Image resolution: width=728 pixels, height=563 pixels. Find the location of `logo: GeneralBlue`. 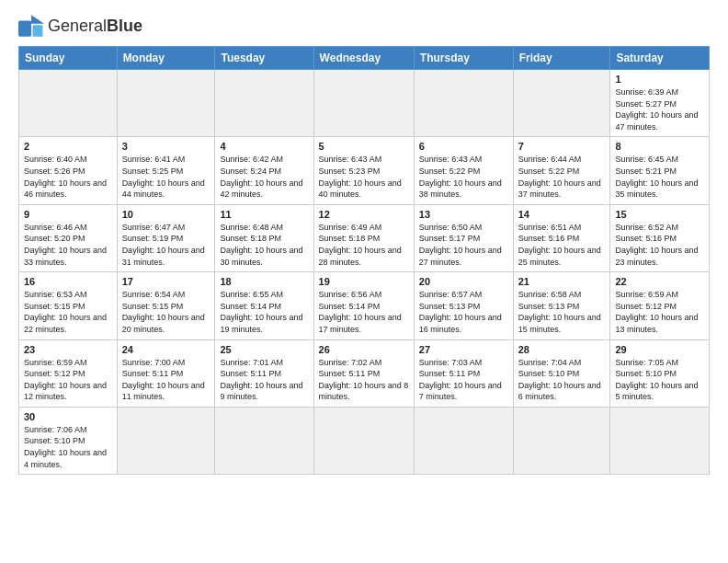

logo: GeneralBlue is located at coordinates (81, 26).